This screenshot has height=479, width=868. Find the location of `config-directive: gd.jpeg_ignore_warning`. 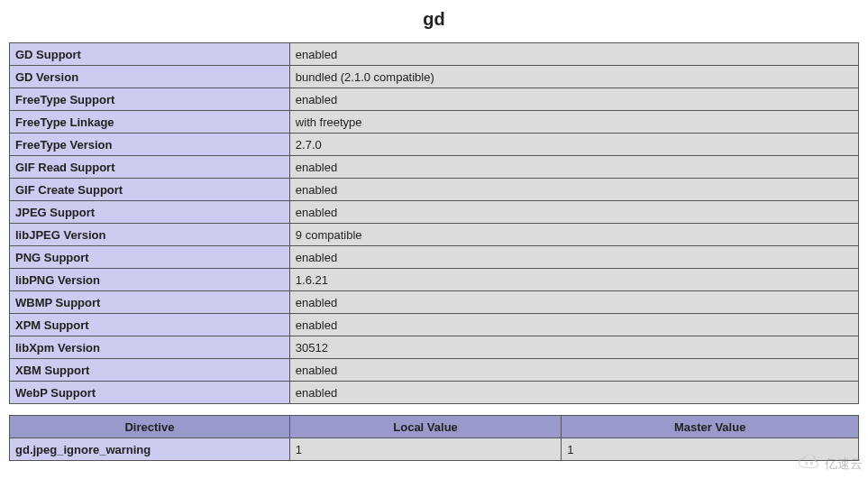

config-directive: gd.jpeg_ignore_warning is located at coordinates (150, 449).